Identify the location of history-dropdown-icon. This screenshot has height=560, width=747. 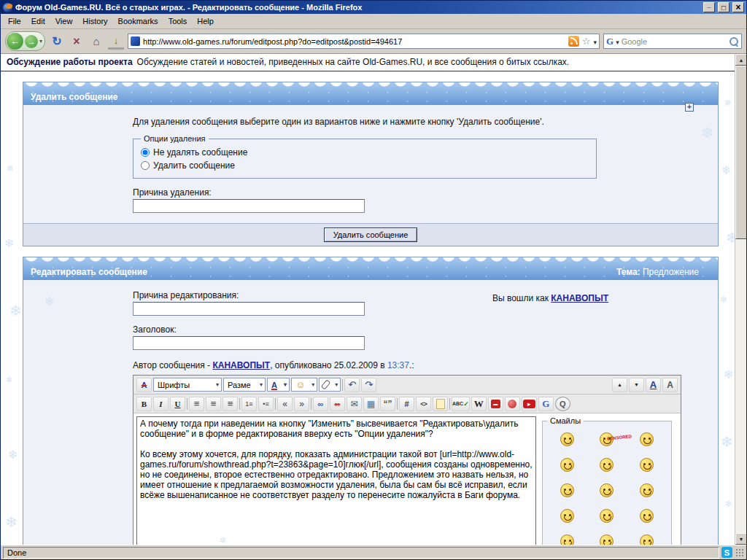
(41, 41).